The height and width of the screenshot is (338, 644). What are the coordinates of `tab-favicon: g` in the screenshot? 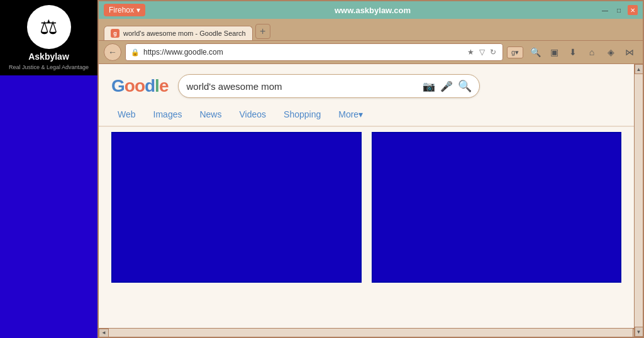 It's located at (115, 33).